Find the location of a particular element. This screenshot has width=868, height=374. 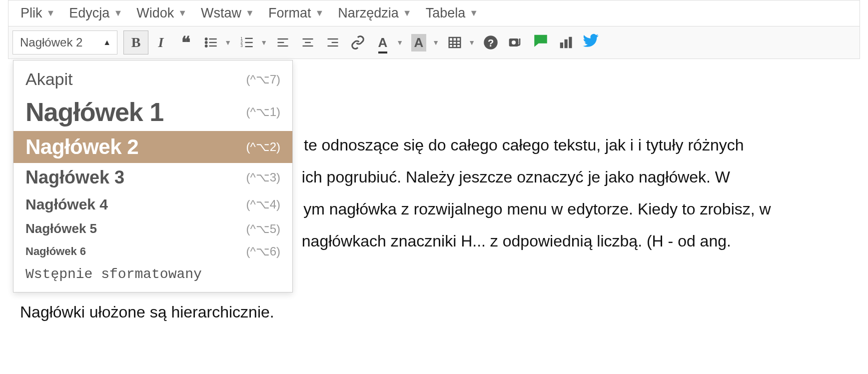

format-select-value: Nagłówek 2 is located at coordinates (51, 42).